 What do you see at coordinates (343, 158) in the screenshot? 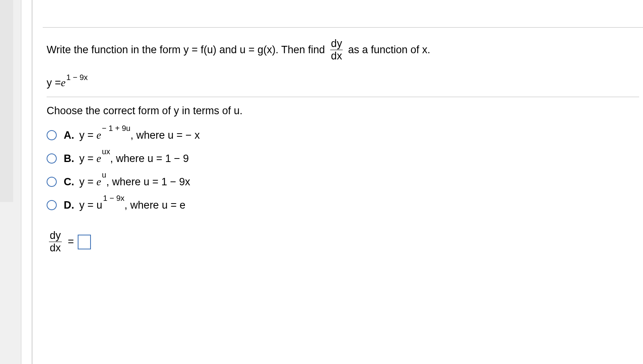
I see `choice-b: B. y = e ux , where u = 1 − 9` at bounding box center [343, 158].